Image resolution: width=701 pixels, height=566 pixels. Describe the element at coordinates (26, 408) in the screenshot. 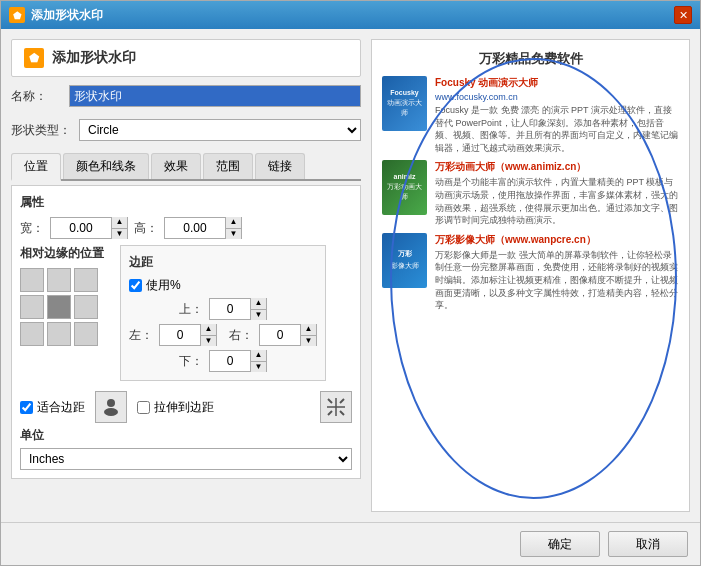

I see `fit-edge-checkbox` at that location.